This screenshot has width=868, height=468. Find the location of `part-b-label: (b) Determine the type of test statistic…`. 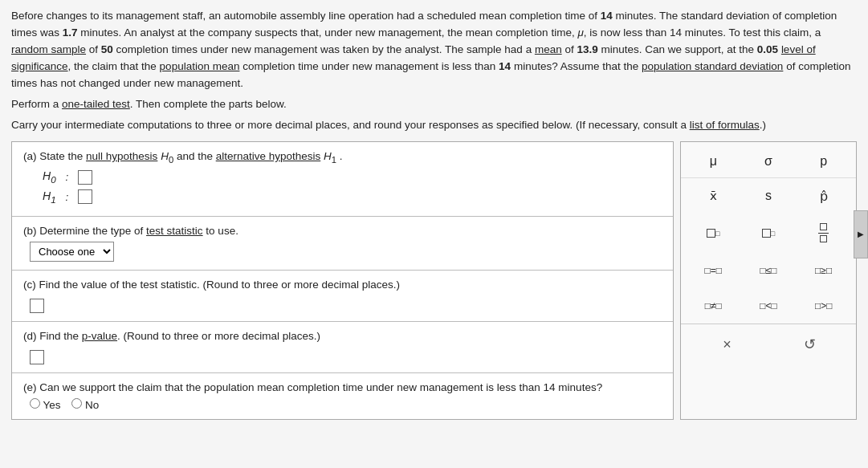

part-b-label: (b) Determine the type of test statistic… is located at coordinates (342, 231).